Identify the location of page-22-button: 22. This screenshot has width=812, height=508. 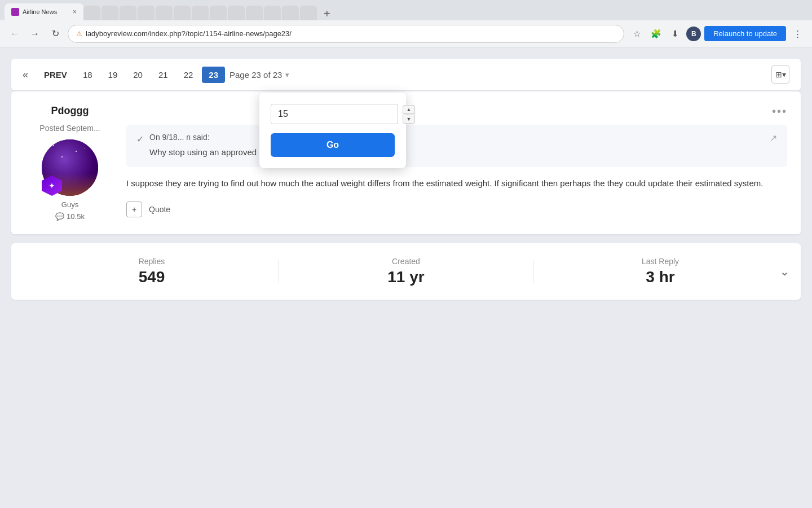
(188, 75).